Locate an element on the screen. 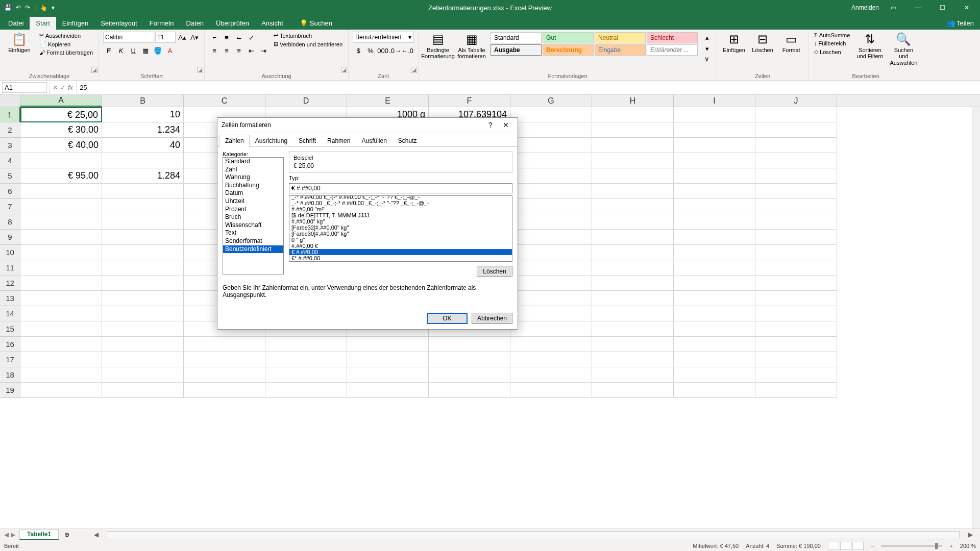  category-item: Uhrzeit is located at coordinates (253, 202).